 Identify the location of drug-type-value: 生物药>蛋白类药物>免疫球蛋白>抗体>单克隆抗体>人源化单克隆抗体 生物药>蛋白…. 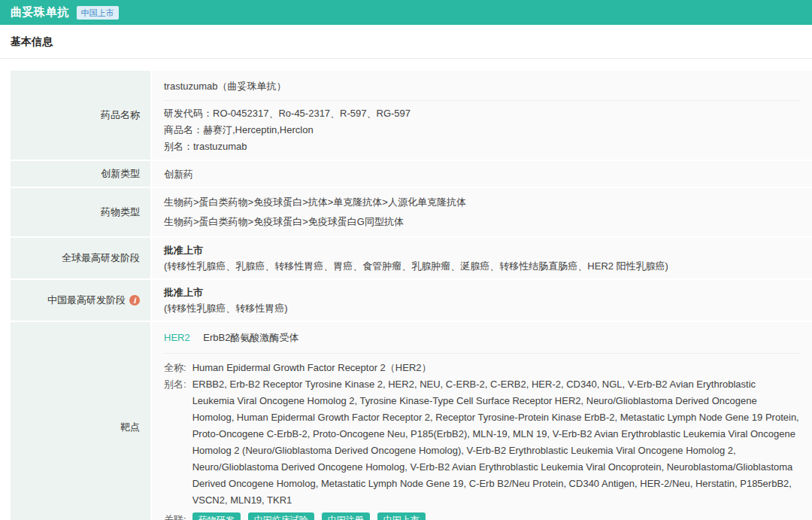
(482, 212).